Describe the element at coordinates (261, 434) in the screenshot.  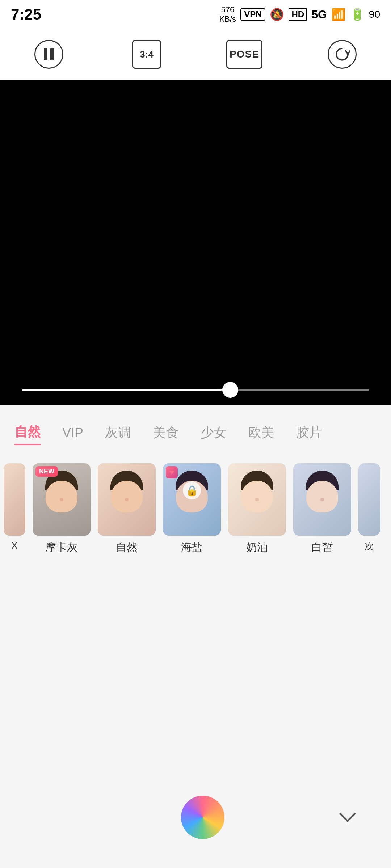
I see `filter-tab-european: 欧美` at that location.